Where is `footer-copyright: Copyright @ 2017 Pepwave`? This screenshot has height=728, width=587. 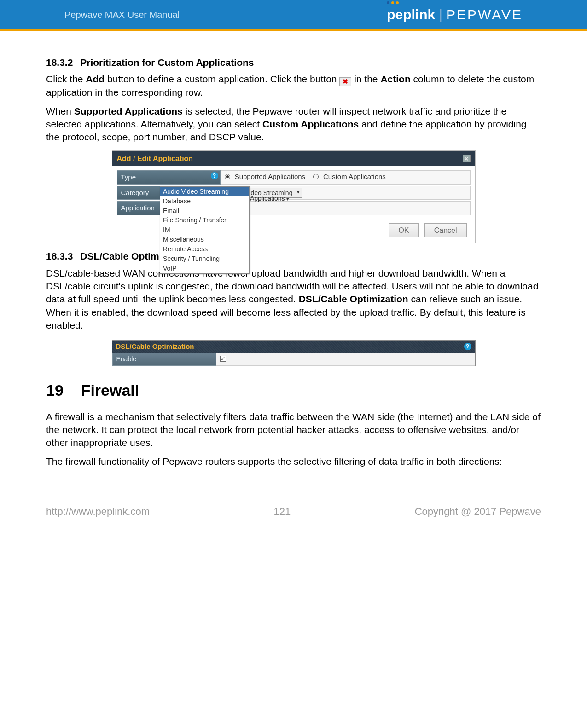
footer-copyright: Copyright @ 2017 Pepwave is located at coordinates (478, 512).